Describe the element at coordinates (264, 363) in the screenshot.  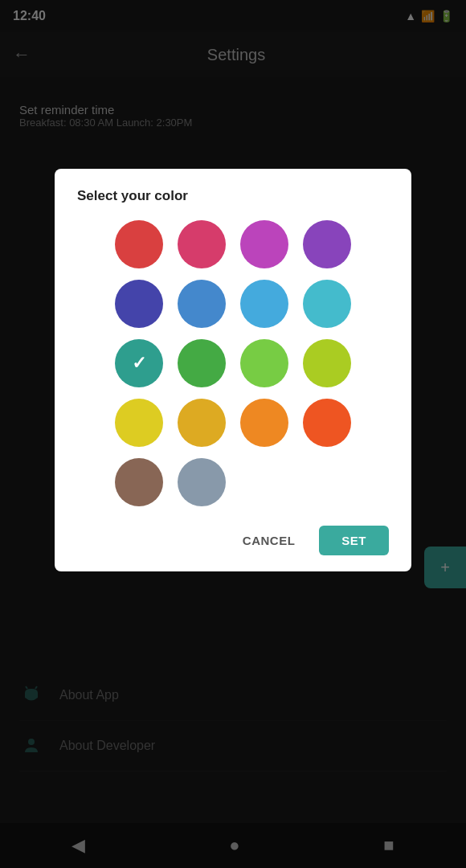
I see `color-green-light` at that location.